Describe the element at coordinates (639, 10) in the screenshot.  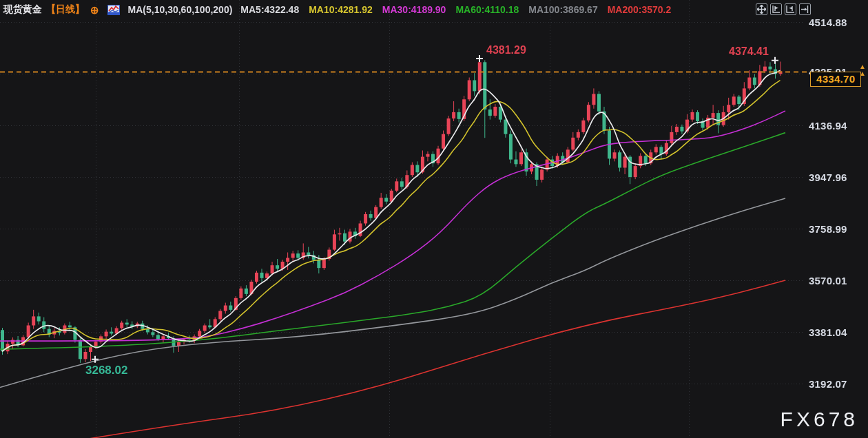
I see `ma-value-chip: MA200:3570.2` at that location.